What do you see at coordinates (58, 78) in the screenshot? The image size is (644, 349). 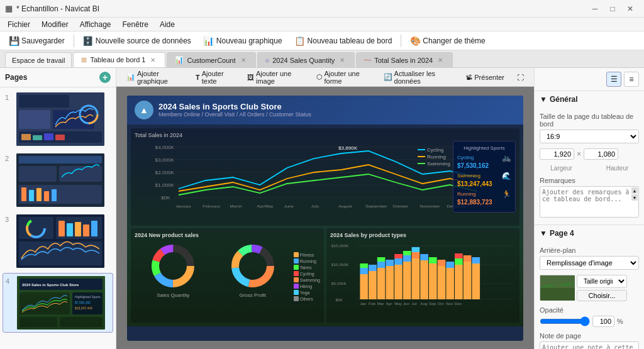 I see `pages-header: Pages +` at bounding box center [58, 78].